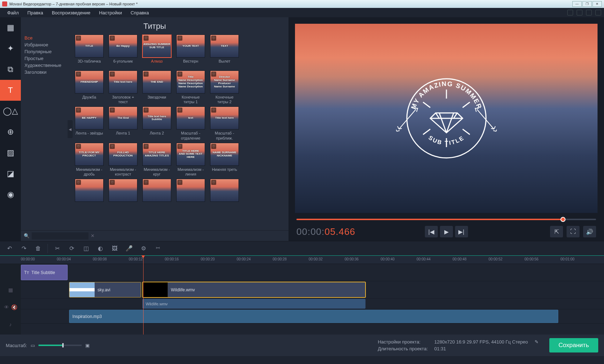  I want to click on titles-icon: T, so click(10, 90).